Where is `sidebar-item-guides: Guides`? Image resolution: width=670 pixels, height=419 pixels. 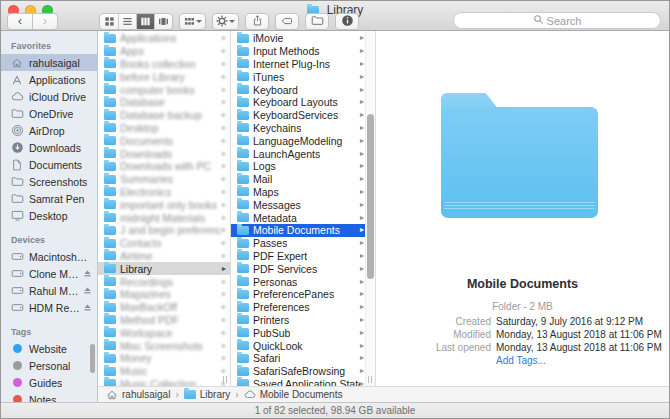
sidebar-item-guides: Guides is located at coordinates (49, 382).